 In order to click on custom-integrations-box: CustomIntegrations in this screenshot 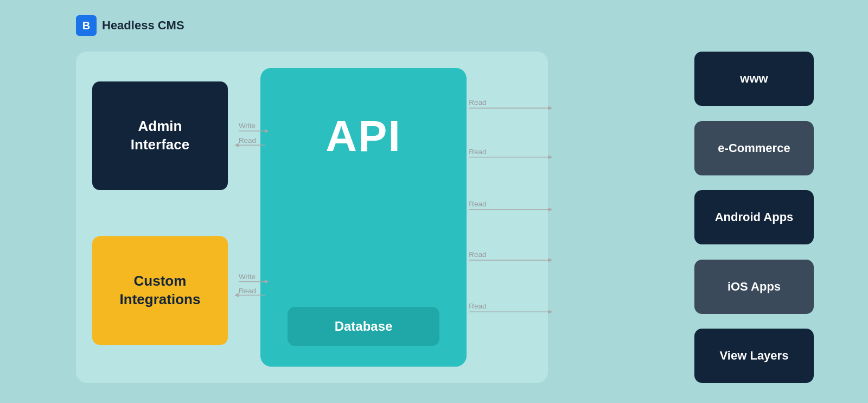, I will do `click(160, 291)`.